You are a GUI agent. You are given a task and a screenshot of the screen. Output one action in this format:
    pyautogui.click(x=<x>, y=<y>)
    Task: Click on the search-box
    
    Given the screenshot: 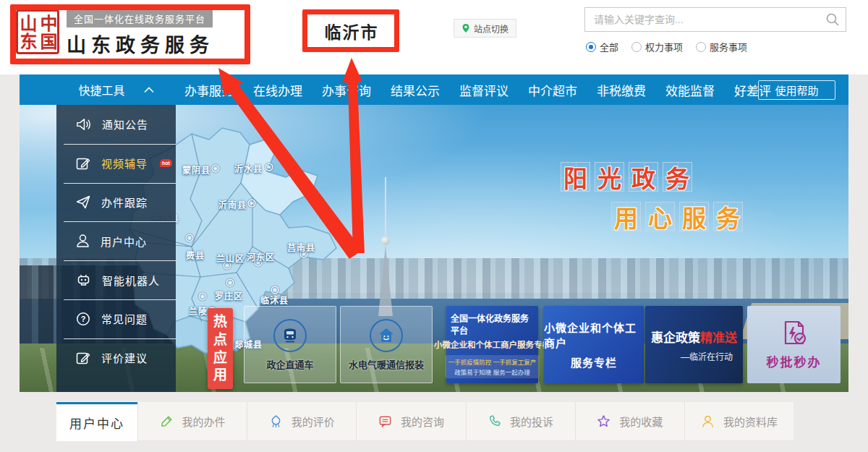 What is the action you would take?
    pyautogui.click(x=715, y=20)
    